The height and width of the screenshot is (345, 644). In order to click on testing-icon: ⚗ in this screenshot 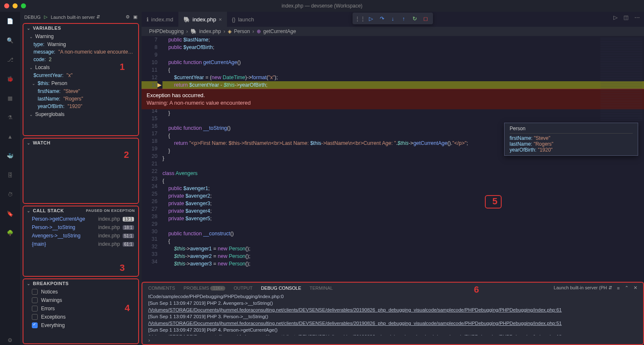, I will do `click(10, 117)`.